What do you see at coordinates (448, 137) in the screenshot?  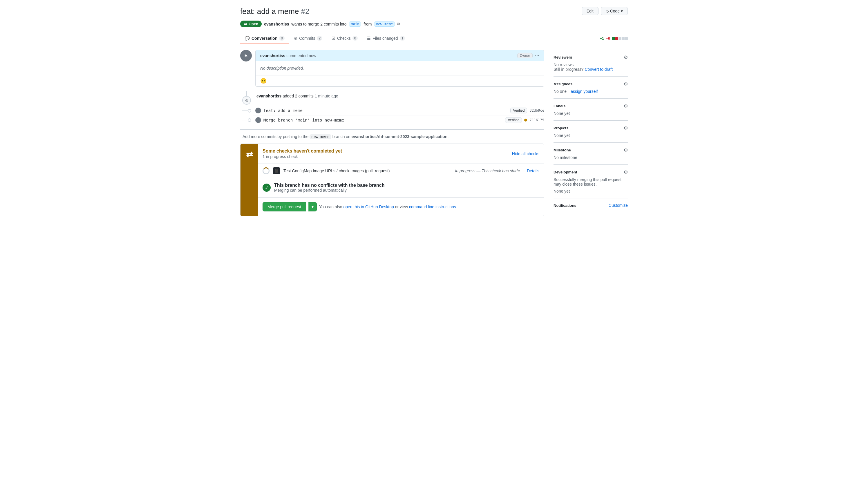 I see `push-suffix: .` at bounding box center [448, 137].